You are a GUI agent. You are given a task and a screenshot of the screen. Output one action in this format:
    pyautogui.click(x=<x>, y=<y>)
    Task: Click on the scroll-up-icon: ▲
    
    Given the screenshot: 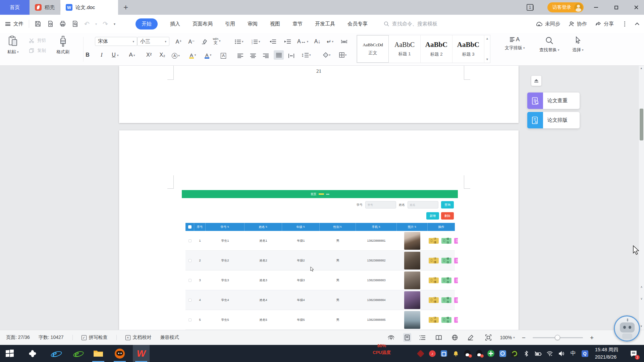 What is the action you would take?
    pyautogui.click(x=641, y=68)
    